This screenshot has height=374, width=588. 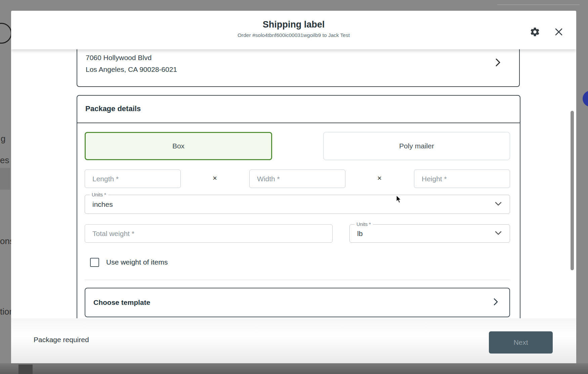 What do you see at coordinates (5, 160) in the screenshot?
I see `background-text-fragment: es` at bounding box center [5, 160].